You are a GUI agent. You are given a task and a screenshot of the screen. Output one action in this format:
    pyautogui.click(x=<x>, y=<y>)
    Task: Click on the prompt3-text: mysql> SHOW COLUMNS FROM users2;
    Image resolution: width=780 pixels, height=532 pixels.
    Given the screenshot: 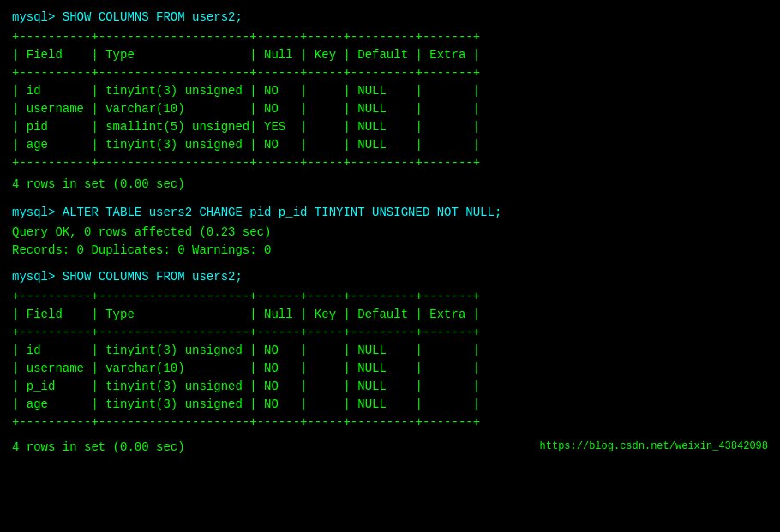 What is the action you would take?
    pyautogui.click(x=127, y=277)
    